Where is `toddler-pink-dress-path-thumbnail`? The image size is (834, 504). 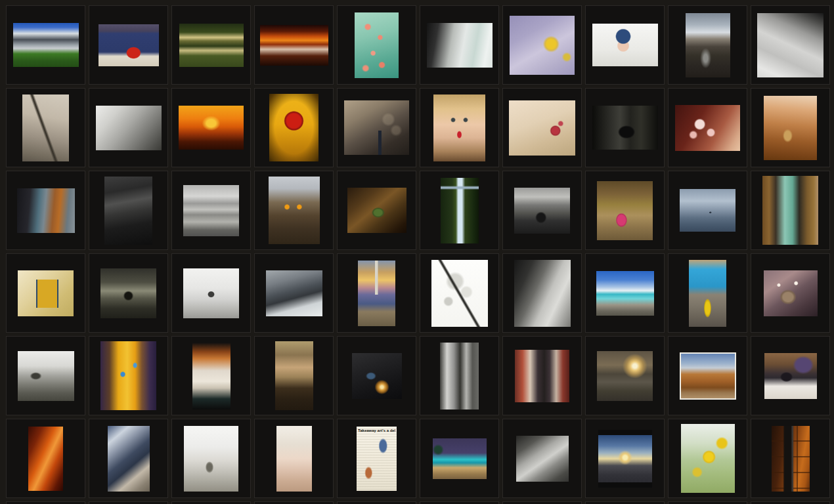
toddler-pink-dress-path-thumbnail is located at coordinates (625, 211).